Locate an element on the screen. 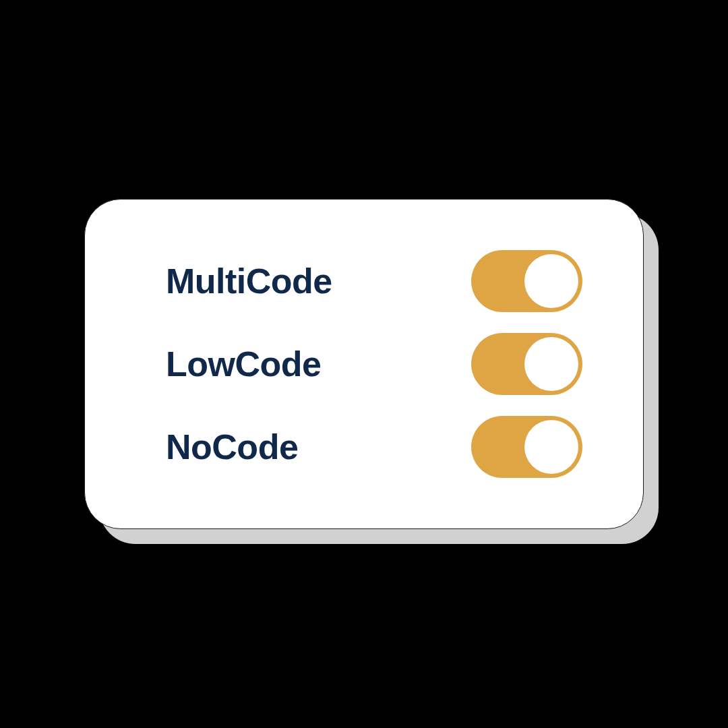  toggle-label-lowcode: LowCode is located at coordinates (243, 364).